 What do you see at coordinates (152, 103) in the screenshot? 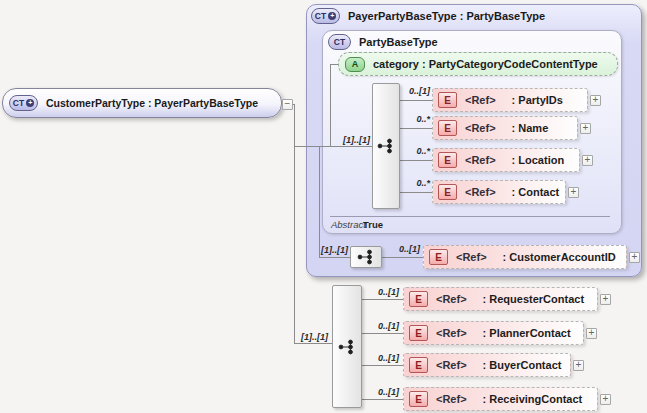
I see `root-node-label: CustomerPartyType : PayerPartyBaseType` at bounding box center [152, 103].